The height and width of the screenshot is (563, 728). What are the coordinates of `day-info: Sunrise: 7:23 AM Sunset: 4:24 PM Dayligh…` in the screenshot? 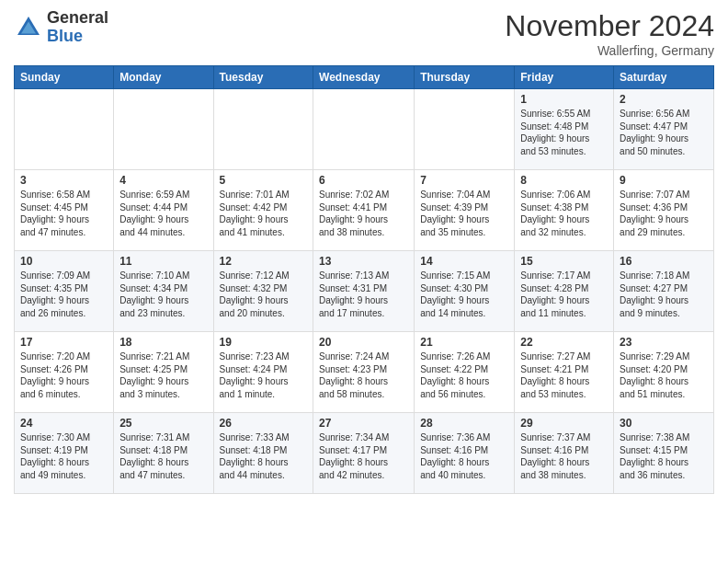 It's located at (264, 375).